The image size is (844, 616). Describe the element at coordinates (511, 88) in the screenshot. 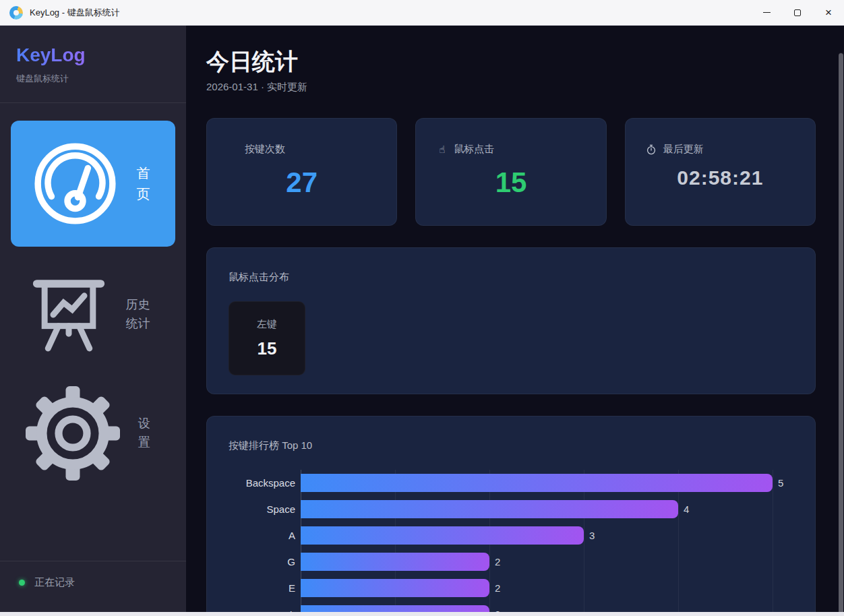

I see `page-subtitle: 2026-01-31 · 实时更新` at that location.